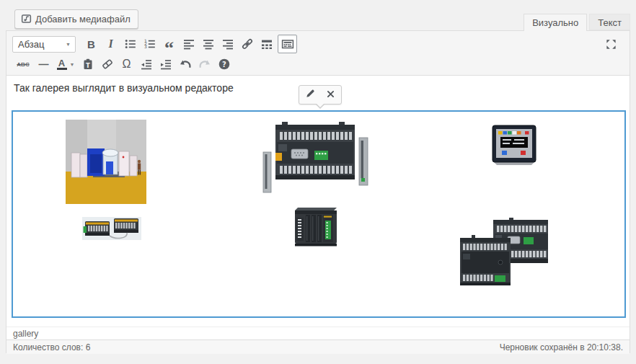 The height and width of the screenshot is (364, 636). I want to click on align-right-icon, so click(228, 44).